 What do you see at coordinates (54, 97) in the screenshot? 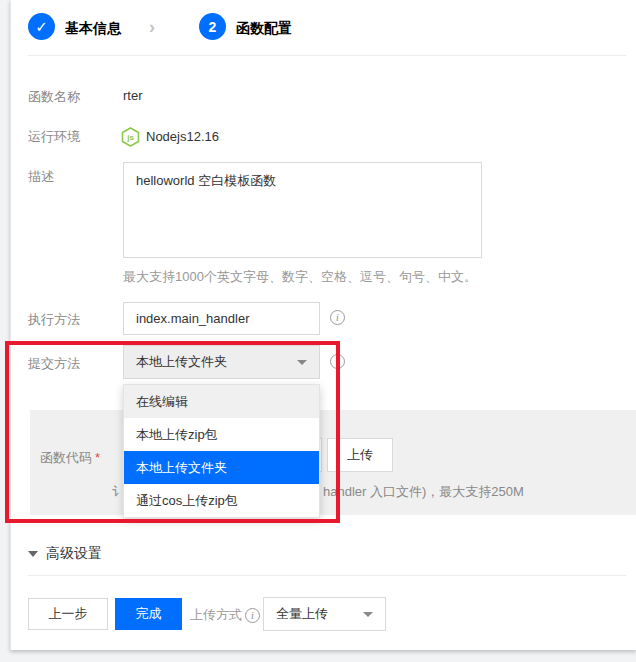
I see `function-name-label: 函数名称` at bounding box center [54, 97].